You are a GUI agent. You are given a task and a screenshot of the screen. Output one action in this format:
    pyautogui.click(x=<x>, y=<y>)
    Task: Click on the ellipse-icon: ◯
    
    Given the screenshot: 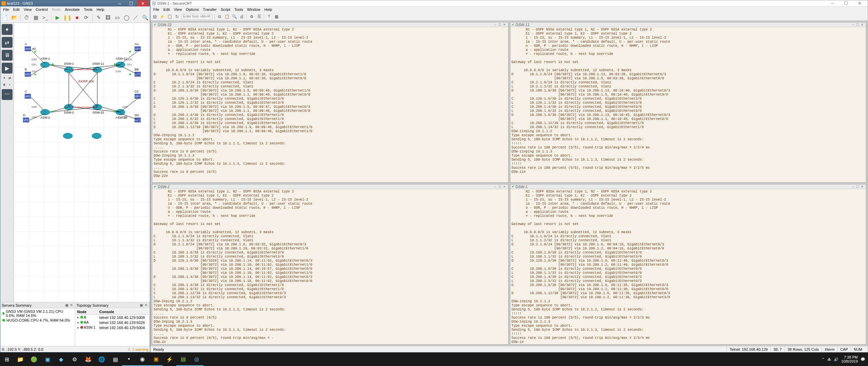 What is the action you would take?
    pyautogui.click(x=127, y=18)
    